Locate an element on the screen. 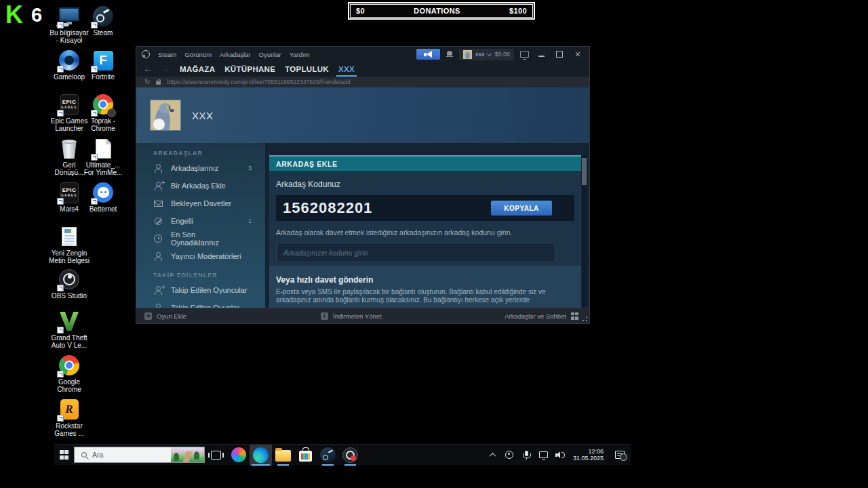  sidebar-item-your-friends: Arkadaşlarınız 3 is located at coordinates (201, 168).